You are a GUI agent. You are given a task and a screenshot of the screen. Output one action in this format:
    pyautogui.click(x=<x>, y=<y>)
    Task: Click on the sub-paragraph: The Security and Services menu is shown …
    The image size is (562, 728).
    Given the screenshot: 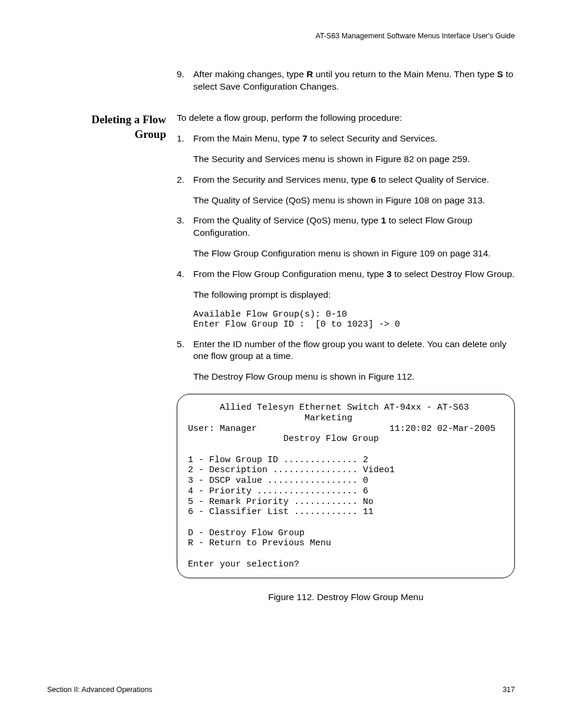 What is the action you would take?
    pyautogui.click(x=354, y=159)
    